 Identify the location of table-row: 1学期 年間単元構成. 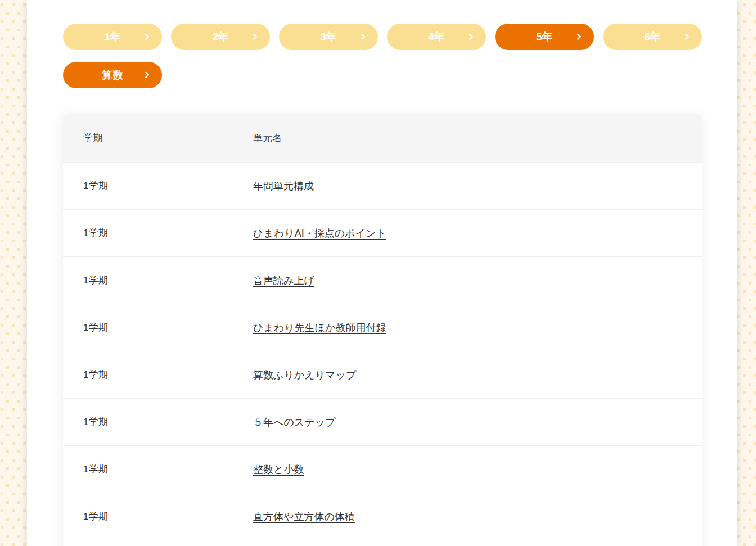
(382, 186).